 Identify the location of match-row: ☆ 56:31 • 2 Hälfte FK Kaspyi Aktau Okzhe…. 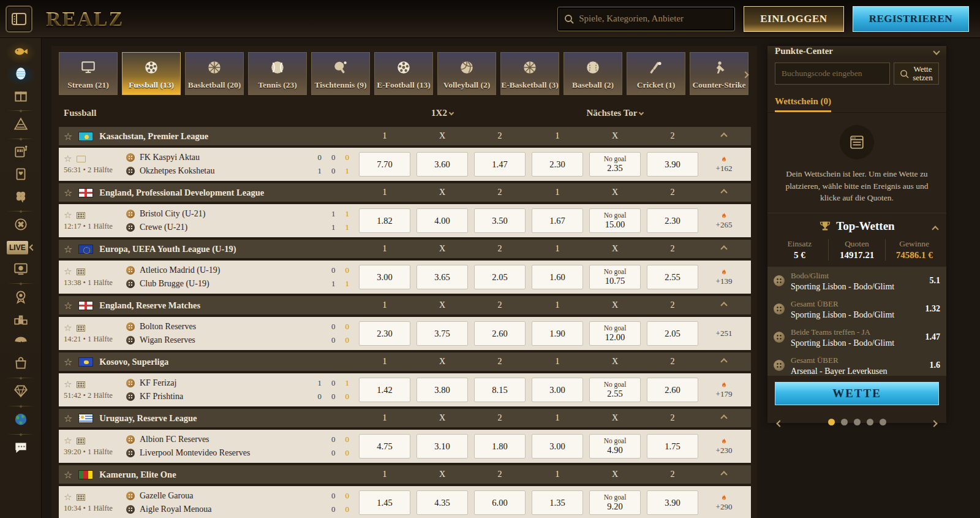
(405, 164).